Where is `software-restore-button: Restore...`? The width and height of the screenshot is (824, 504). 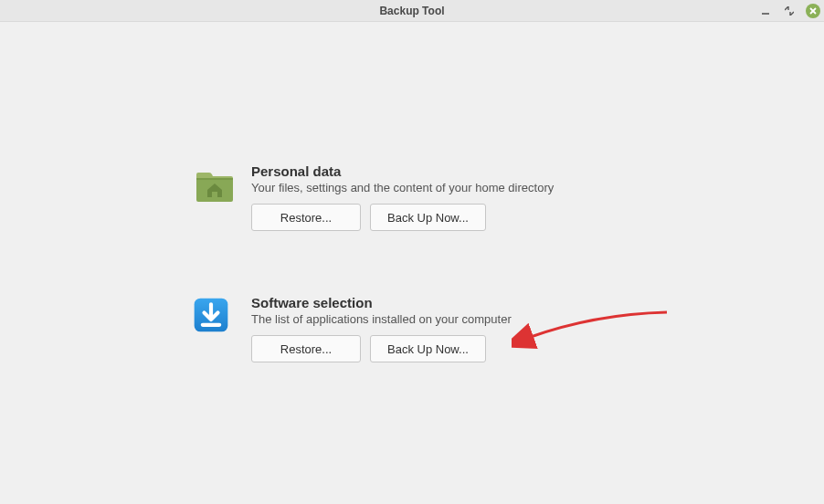 software-restore-button: Restore... is located at coordinates (306, 349).